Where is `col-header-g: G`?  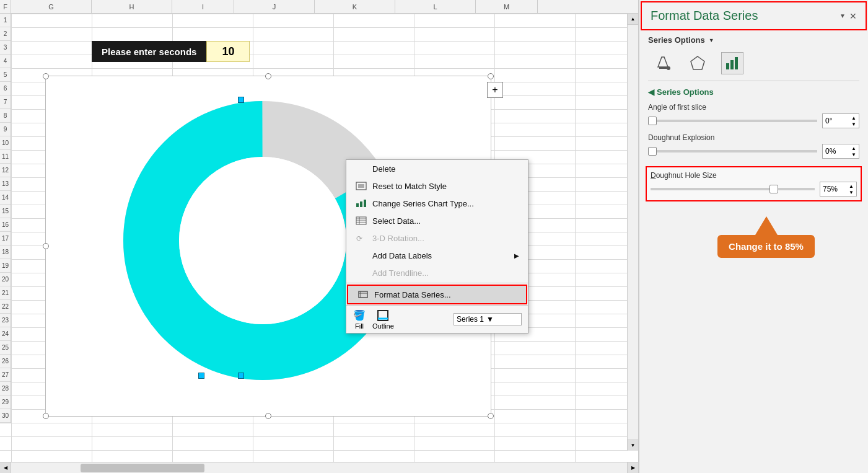
col-header-g: G is located at coordinates (51, 6).